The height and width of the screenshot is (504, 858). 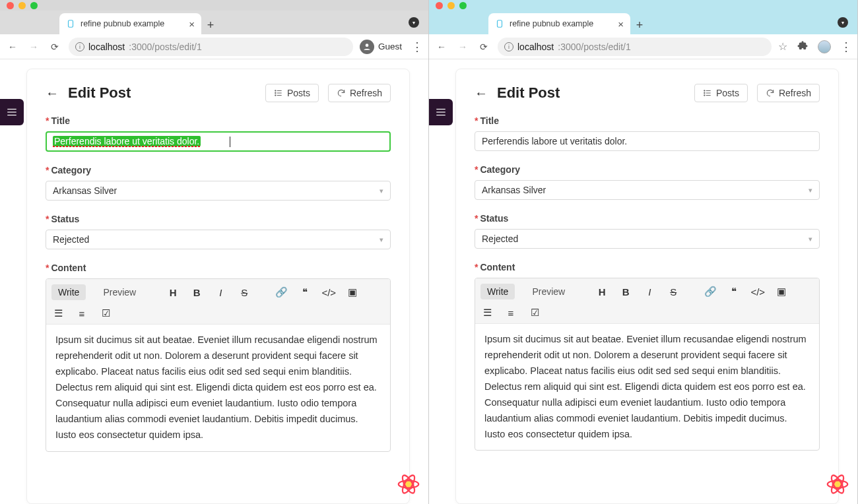 What do you see at coordinates (536, 47) in the screenshot?
I see `url-host: localhost` at bounding box center [536, 47].